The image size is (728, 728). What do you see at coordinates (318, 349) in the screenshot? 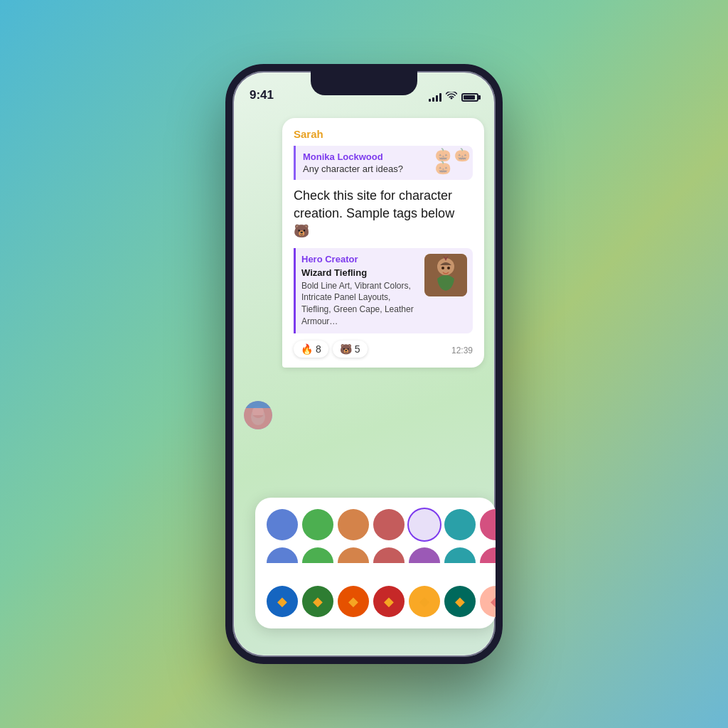
I see `fire-count: 8` at bounding box center [318, 349].